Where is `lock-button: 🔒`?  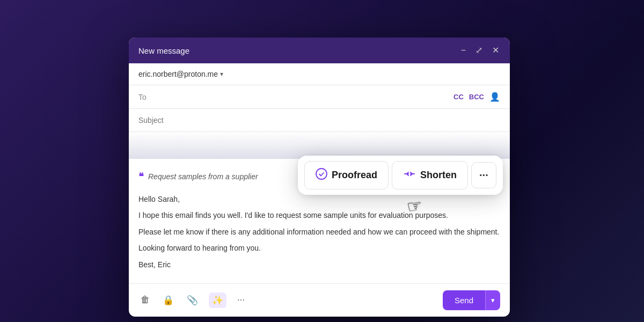 lock-button: 🔒 is located at coordinates (169, 301).